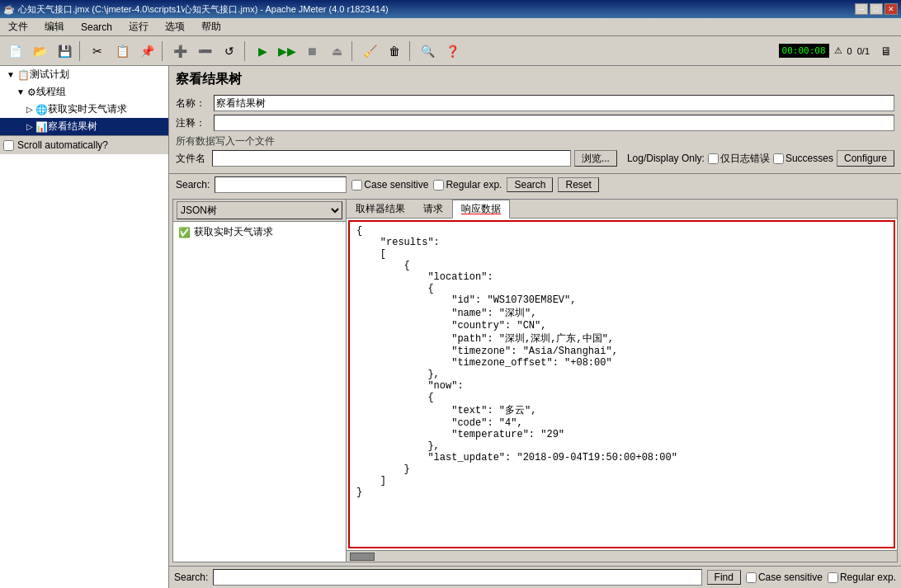 This screenshot has width=901, height=588. Describe the element at coordinates (229, 51) in the screenshot. I see `reset-btn: ↺` at that location.